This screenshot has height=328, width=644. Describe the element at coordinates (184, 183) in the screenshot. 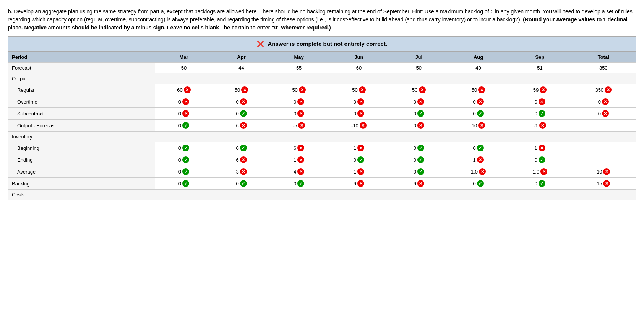

I see `backlog-mar: 0✓` at that location.